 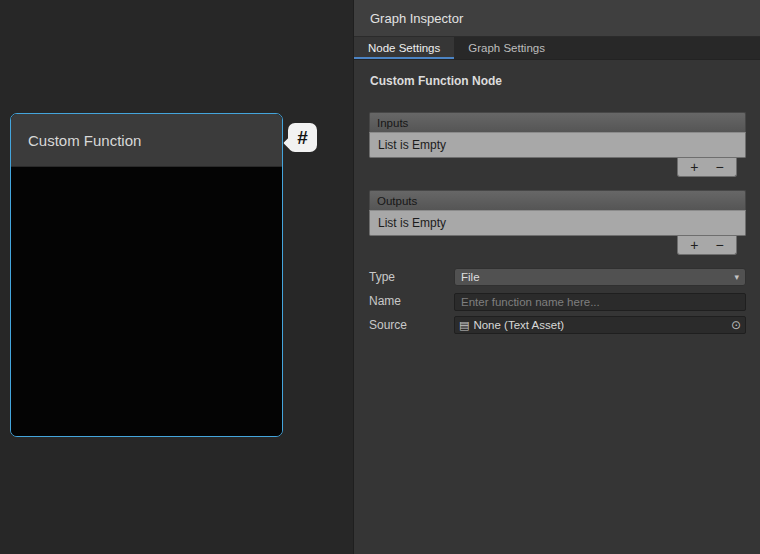 I want to click on section-title: Custom Function Node, so click(x=558, y=81).